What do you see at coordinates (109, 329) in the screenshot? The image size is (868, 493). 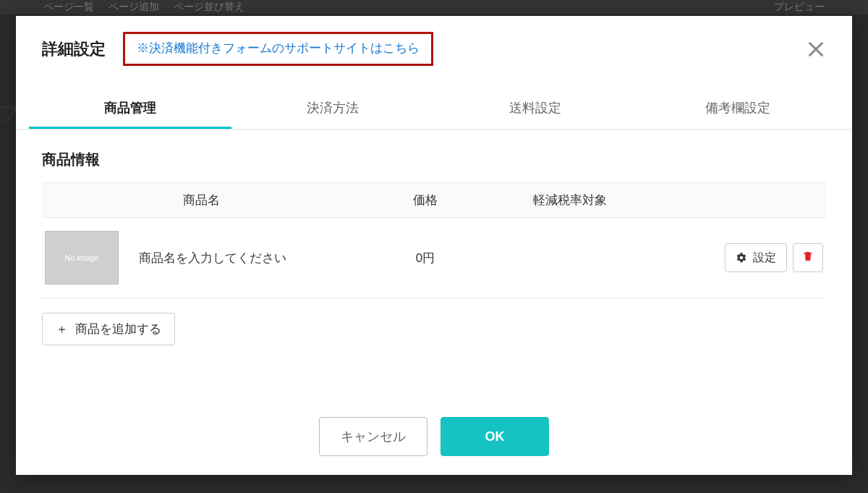 I see `add-product-button: ＋ 商品を追加する` at bounding box center [109, 329].